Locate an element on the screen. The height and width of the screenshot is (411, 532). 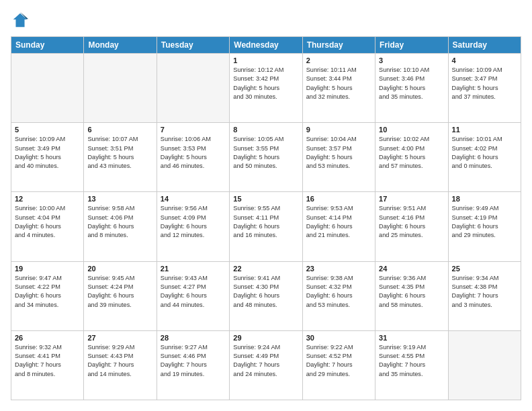
calendar-cell: 18Sunrise: 9:49 AM Sunset: 4:19 PM Dayli… is located at coordinates (484, 227).